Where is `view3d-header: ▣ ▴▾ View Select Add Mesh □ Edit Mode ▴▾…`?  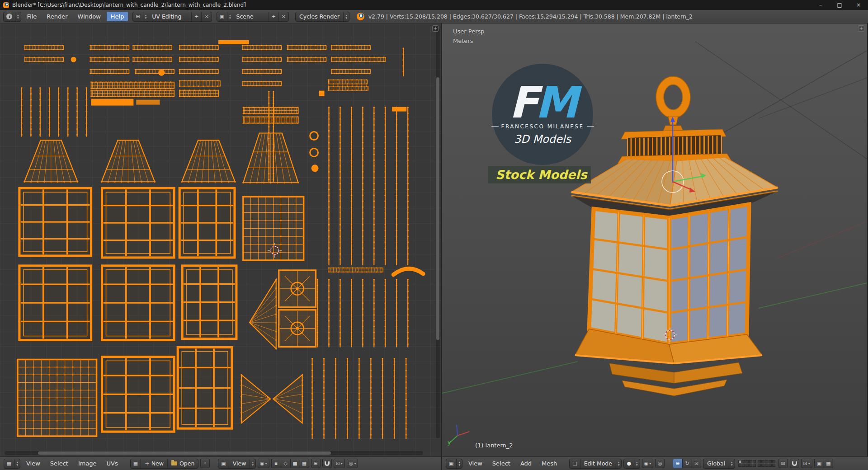
view3d-header: ▣ ▴▾ View Select Add Mesh □ Edit Mode ▴▾… is located at coordinates (655, 464).